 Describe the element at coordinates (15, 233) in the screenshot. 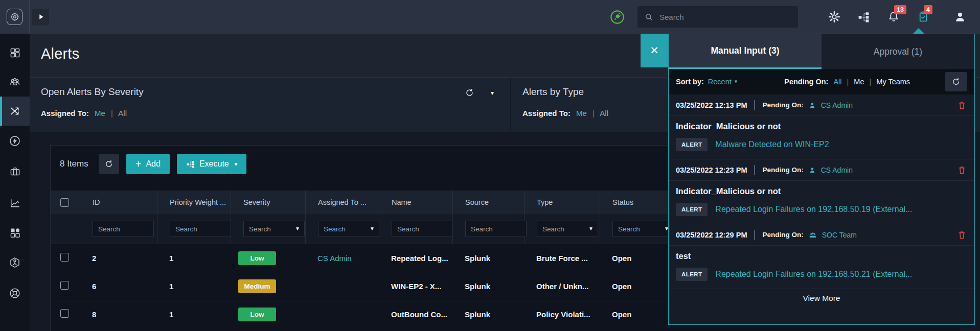

I see `sidebar-item-apps` at that location.